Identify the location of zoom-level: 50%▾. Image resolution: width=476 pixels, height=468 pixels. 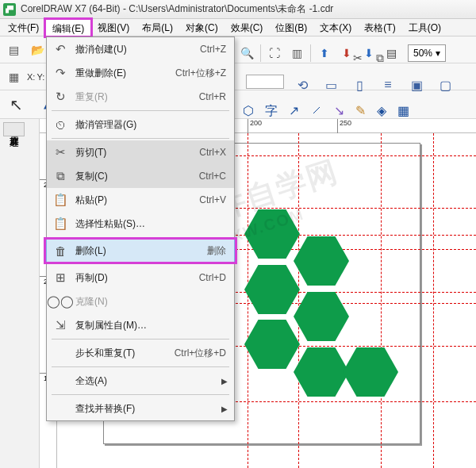
(427, 53).